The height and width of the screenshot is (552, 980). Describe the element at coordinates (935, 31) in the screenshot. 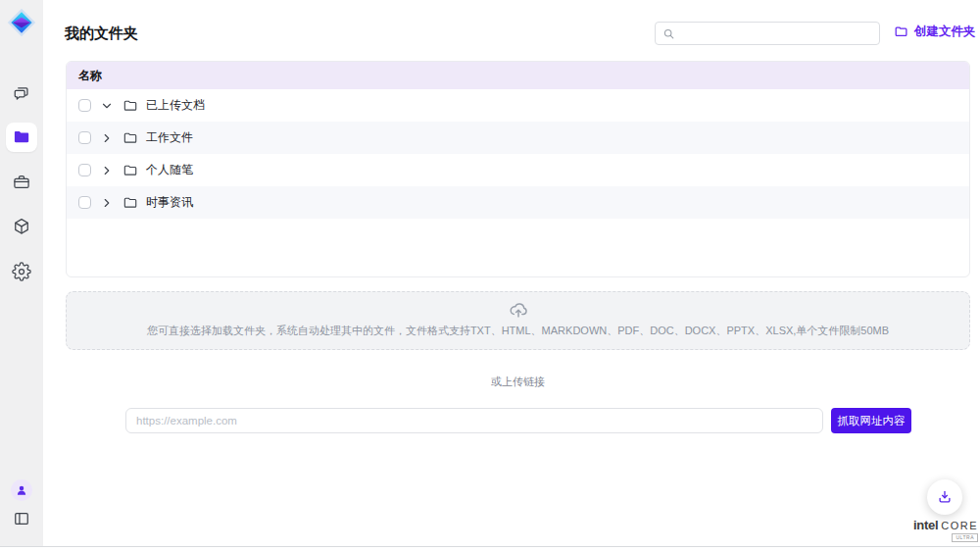

I see `create-folder-button: 创建文件夹` at that location.